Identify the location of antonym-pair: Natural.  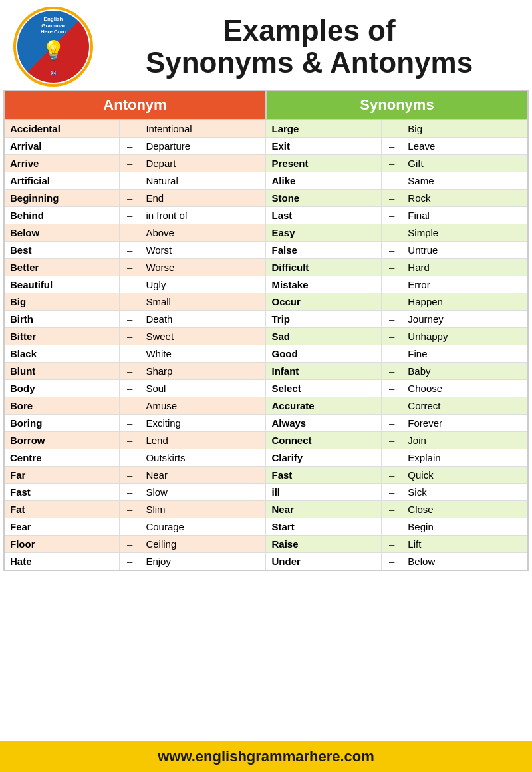
(203, 181).